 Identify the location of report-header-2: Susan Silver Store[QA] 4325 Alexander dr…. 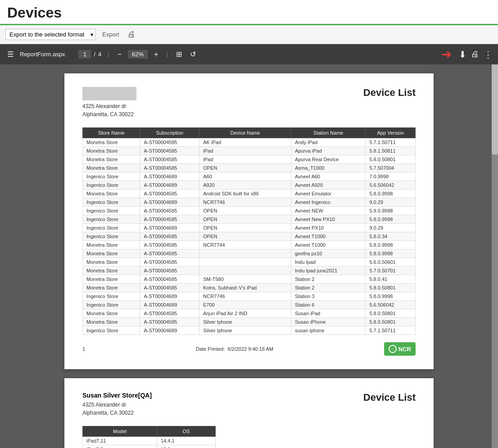
(249, 404).